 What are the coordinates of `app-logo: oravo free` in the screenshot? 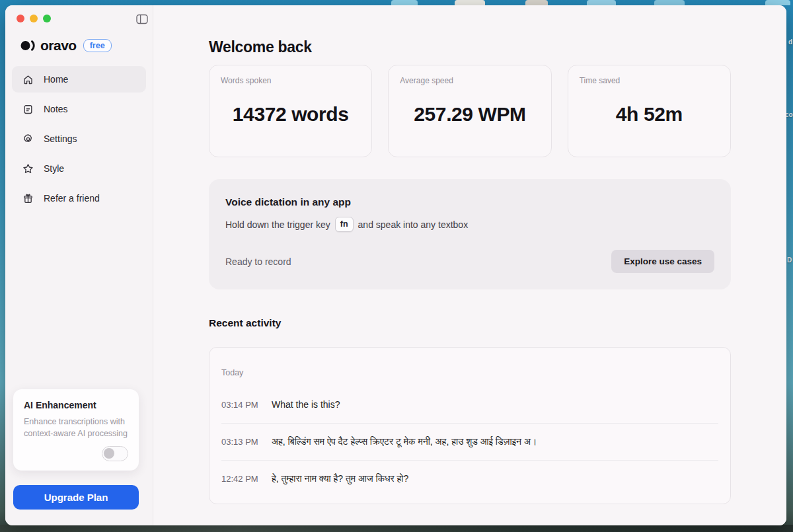 It's located at (65, 46).